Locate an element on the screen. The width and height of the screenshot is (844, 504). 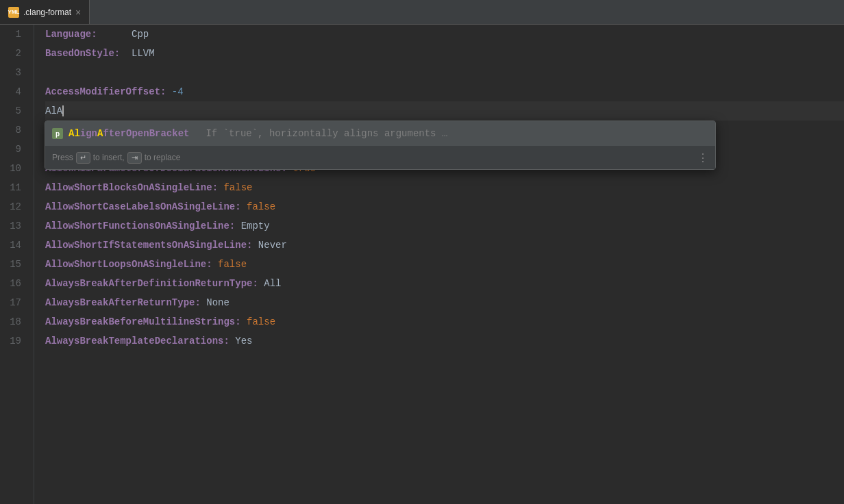
code-line: Language: Cpp is located at coordinates (445, 34).